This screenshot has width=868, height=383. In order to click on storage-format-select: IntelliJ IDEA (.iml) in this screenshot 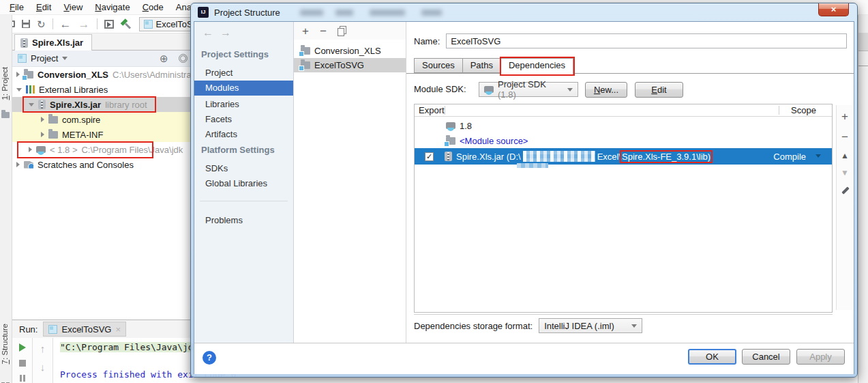, I will do `click(590, 326)`.